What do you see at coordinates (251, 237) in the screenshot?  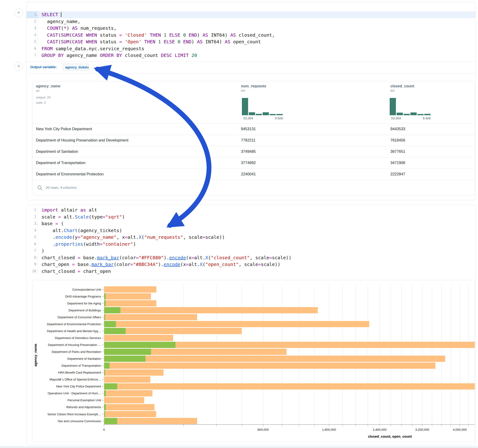 I see `code-line: 5 .encode(y="agency_name", x=alt.X("num_…` at bounding box center [251, 237].